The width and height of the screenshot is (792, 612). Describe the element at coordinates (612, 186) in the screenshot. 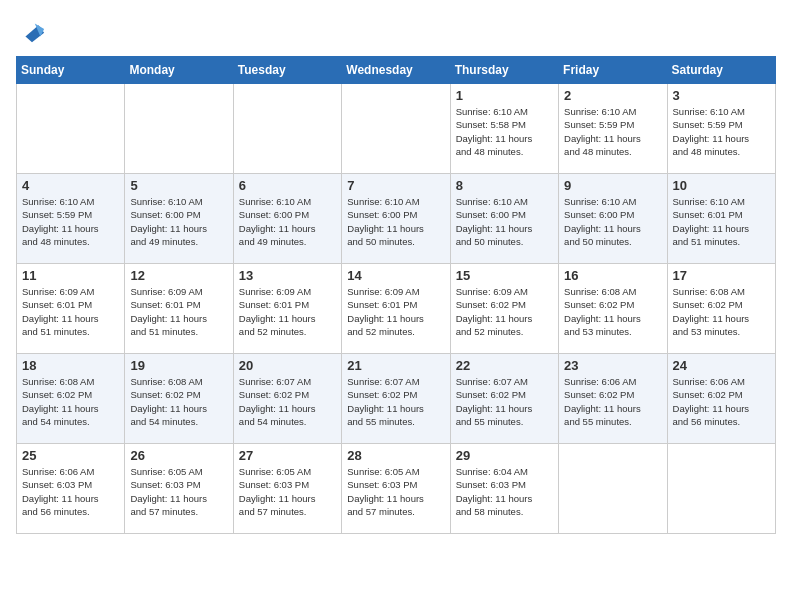

I see `day-number: 9` at that location.